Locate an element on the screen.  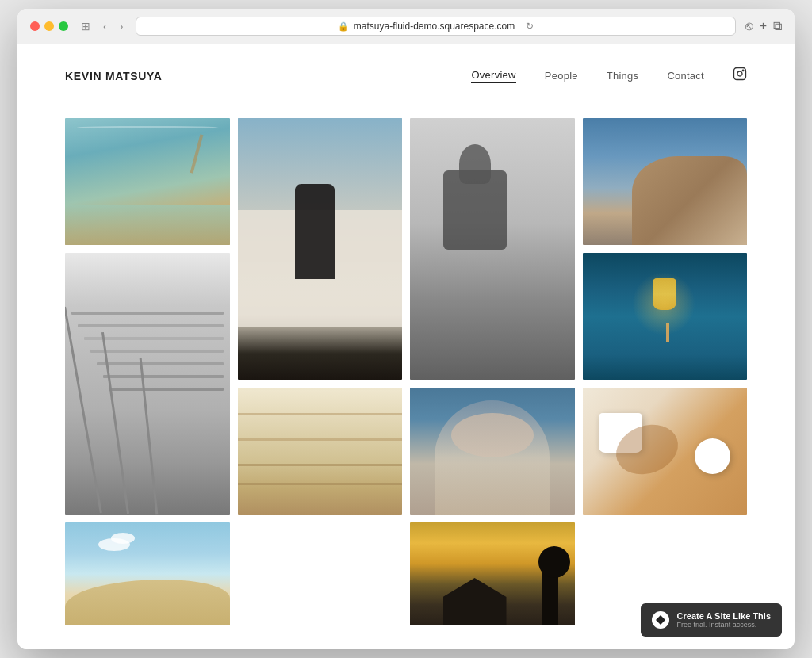
photo-jump is located at coordinates (320, 249).